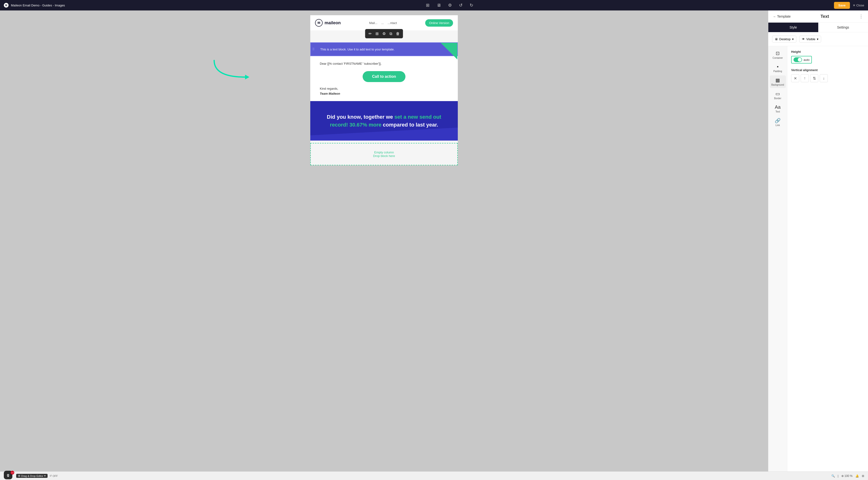 This screenshot has width=868, height=480. What do you see at coordinates (818, 17) in the screenshot?
I see `panel-header: ← Template Text ⋮` at bounding box center [818, 17].